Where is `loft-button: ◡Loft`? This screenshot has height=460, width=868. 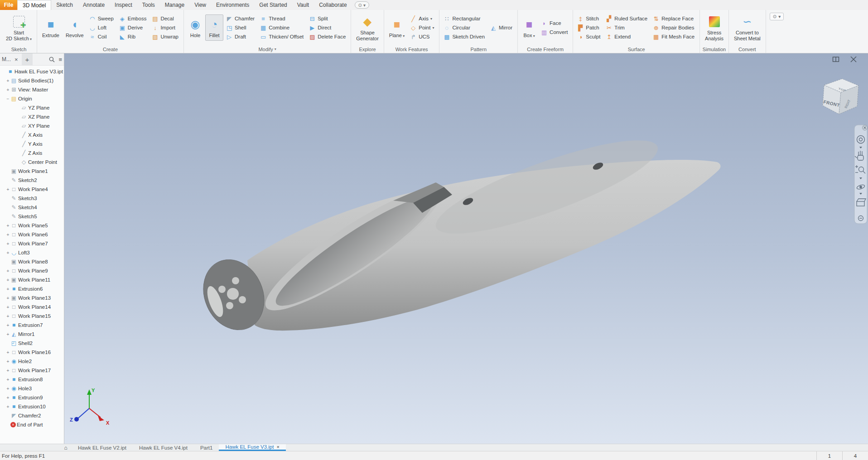 loft-button: ◡Loft is located at coordinates (102, 28).